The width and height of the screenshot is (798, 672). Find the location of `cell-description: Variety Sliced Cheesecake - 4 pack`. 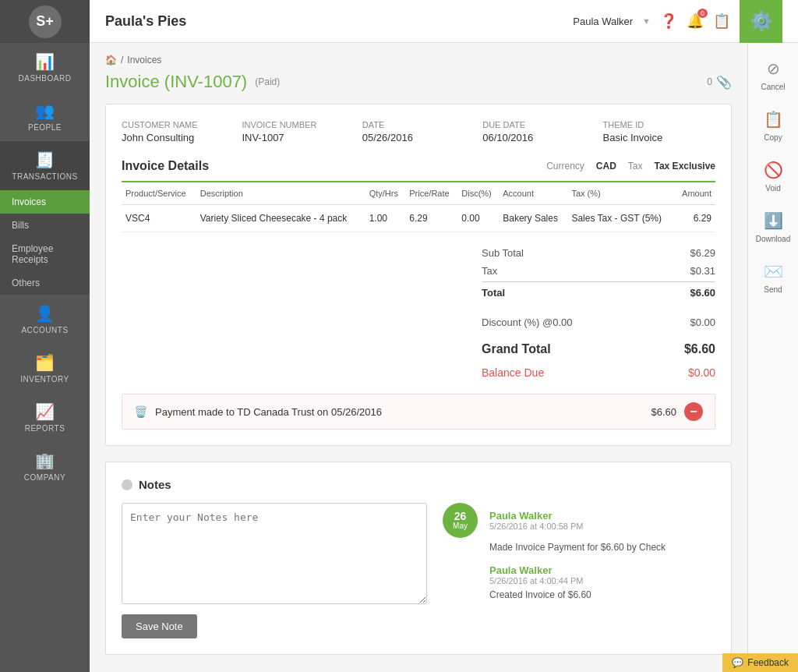

cell-description: Variety Sliced Cheesecake - 4 pack is located at coordinates (281, 218).